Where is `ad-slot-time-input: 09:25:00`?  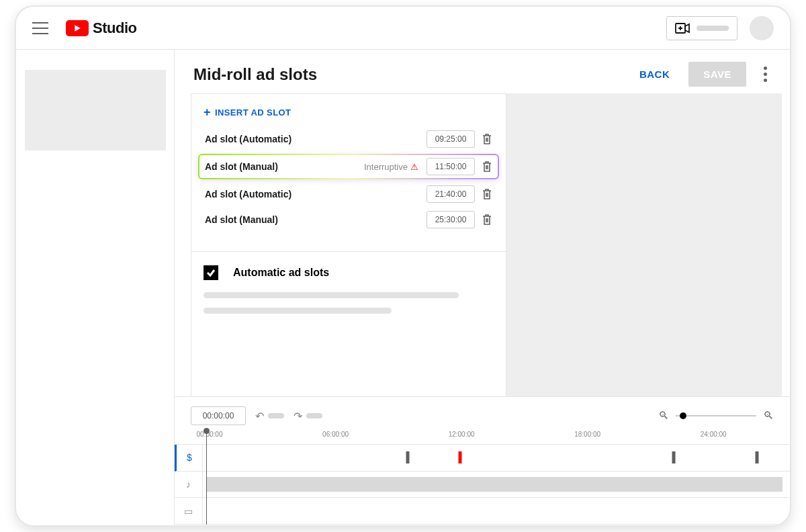
ad-slot-time-input: 09:25:00 is located at coordinates (451, 139).